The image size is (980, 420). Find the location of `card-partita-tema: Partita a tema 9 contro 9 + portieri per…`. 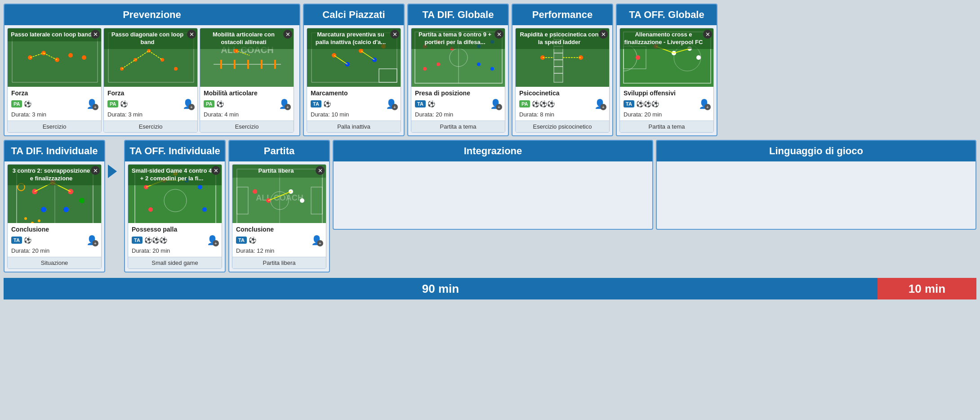

card-partita-tema: Partita a tema 9 contro 9 + portieri per… is located at coordinates (458, 80).